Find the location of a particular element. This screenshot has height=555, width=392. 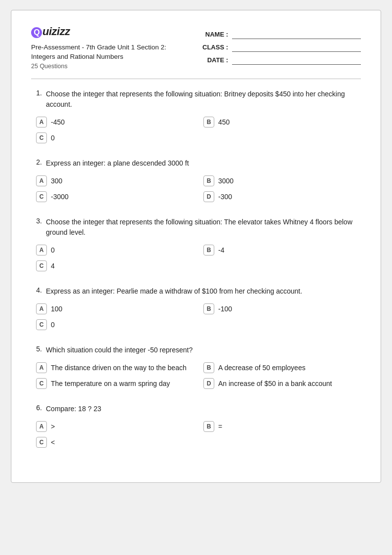

option-text-2-b: 3000 is located at coordinates (226, 181).